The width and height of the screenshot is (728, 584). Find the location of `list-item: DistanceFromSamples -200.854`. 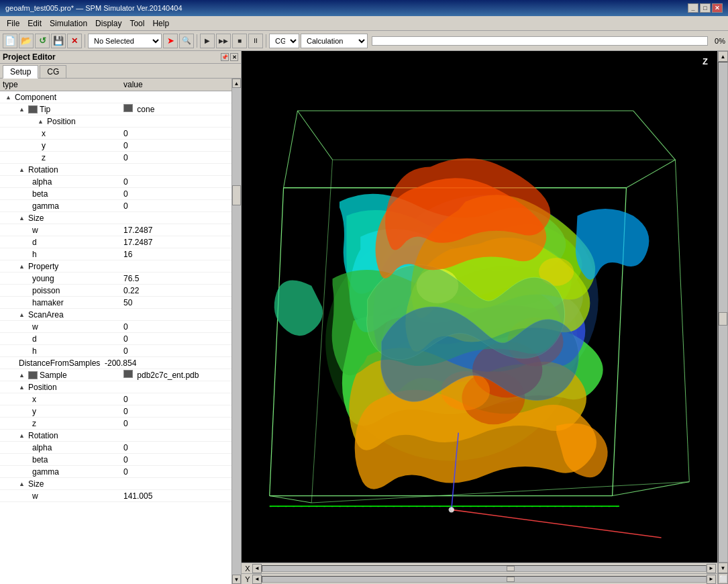

list-item: DistanceFromSamples -200.854 is located at coordinates (115, 363).